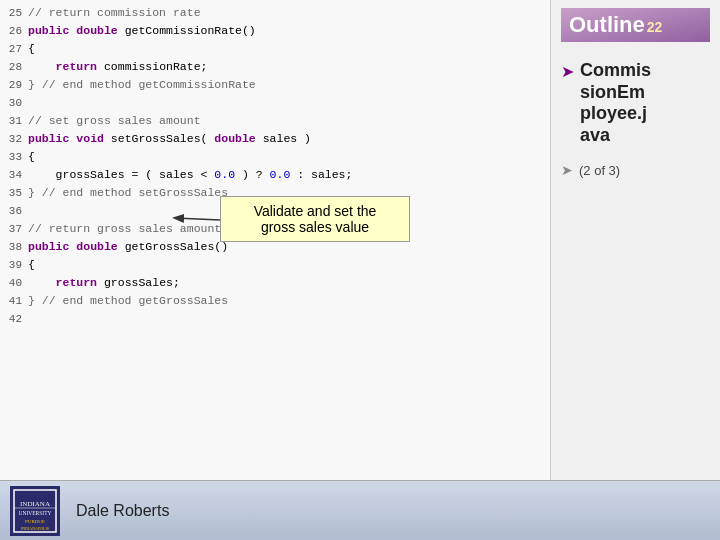 Image resolution: width=720 pixels, height=540 pixels. I want to click on code-line-41: 41 } // end method getGrossSales, so click(275, 301).